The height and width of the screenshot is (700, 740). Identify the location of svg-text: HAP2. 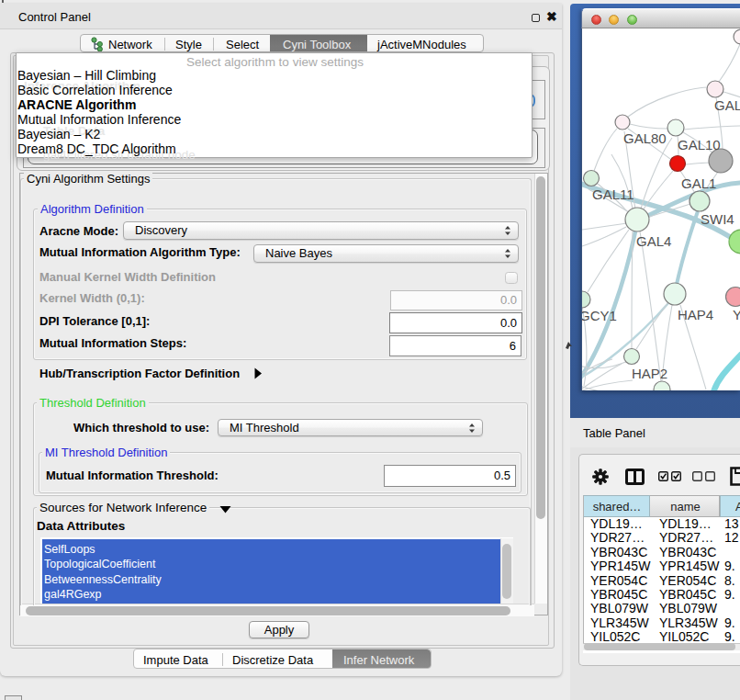
(650, 373).